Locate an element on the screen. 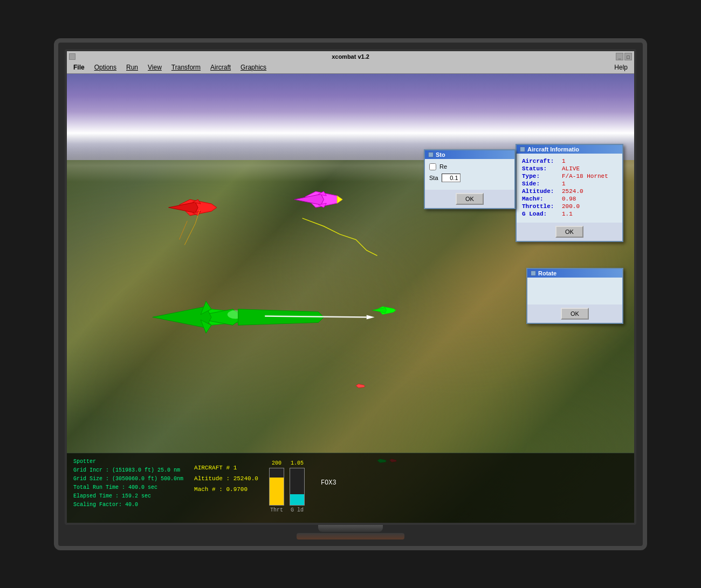 This screenshot has width=701, height=588. hud-center-info: AIRCRAFT # 1 Altitude : 25240.0 Mach # :… is located at coordinates (226, 479).